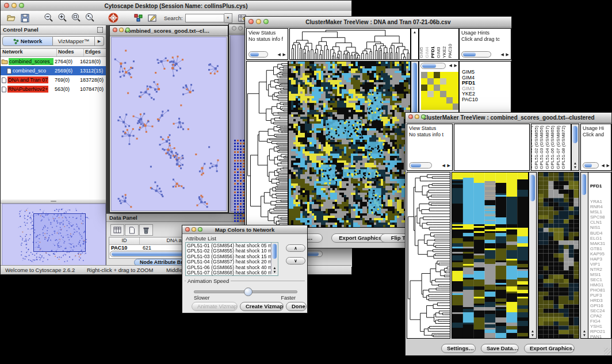 The image size is (612, 364). Describe the element at coordinates (559, 255) in the screenshot. I see `zoom-heatmap-canvas` at that location.